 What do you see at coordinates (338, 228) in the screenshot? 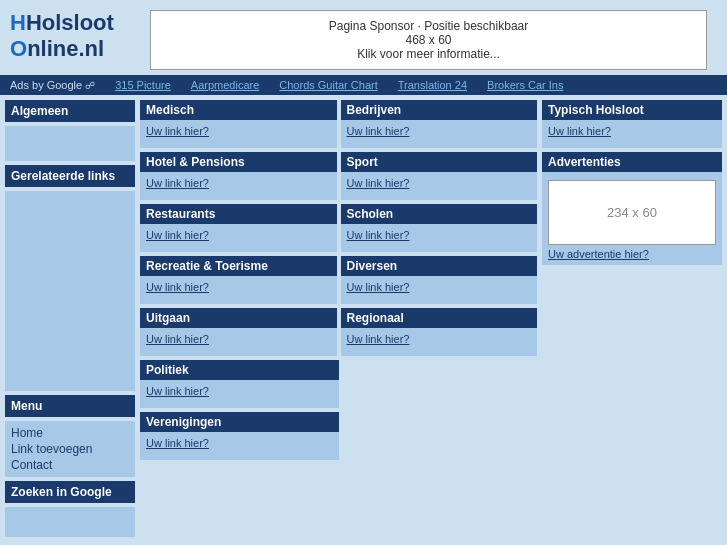
I see `row3: Restaurants Uw link hier? Scholen Uw lin…` at bounding box center [338, 228].